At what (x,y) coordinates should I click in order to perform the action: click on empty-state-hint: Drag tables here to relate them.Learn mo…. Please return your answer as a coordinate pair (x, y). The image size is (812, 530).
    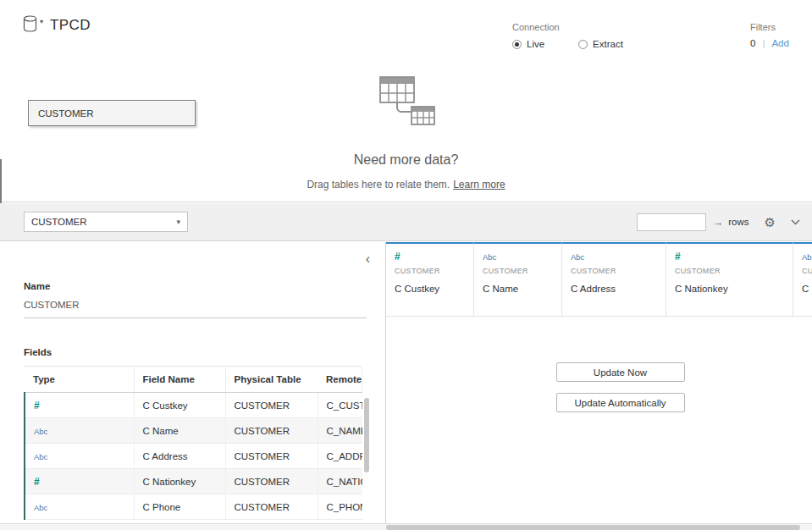
    Looking at the image, I should click on (406, 185).